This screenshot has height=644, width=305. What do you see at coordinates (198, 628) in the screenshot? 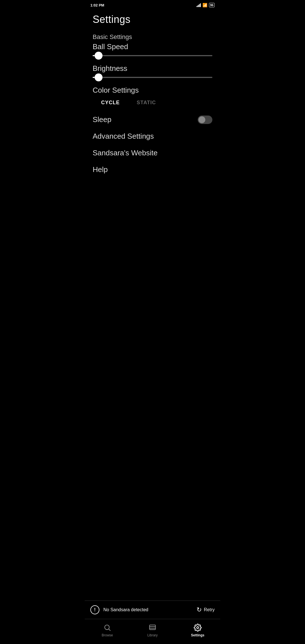
I see `settings-icon` at bounding box center [198, 628].